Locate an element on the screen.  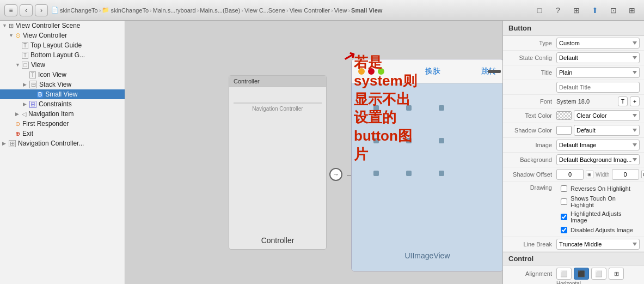
shadow-offset-label: Shadow Offset is located at coordinates (532, 174).